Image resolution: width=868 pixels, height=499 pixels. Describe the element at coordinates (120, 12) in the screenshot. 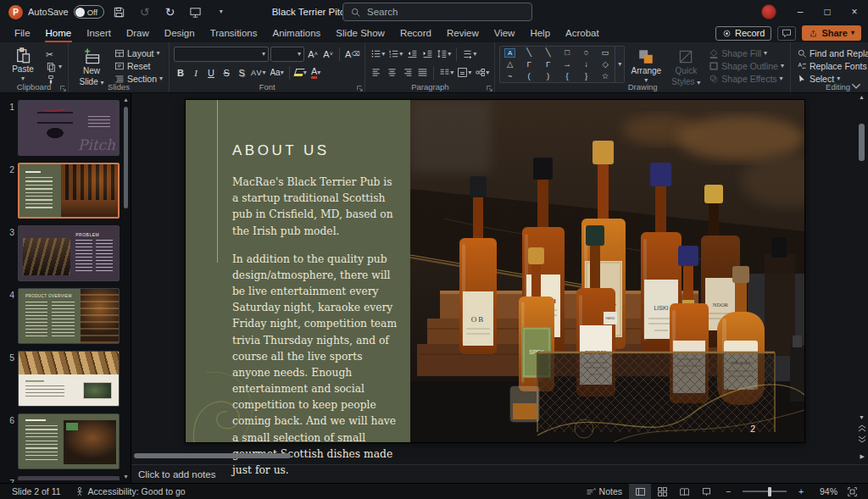

I see `save-button` at that location.